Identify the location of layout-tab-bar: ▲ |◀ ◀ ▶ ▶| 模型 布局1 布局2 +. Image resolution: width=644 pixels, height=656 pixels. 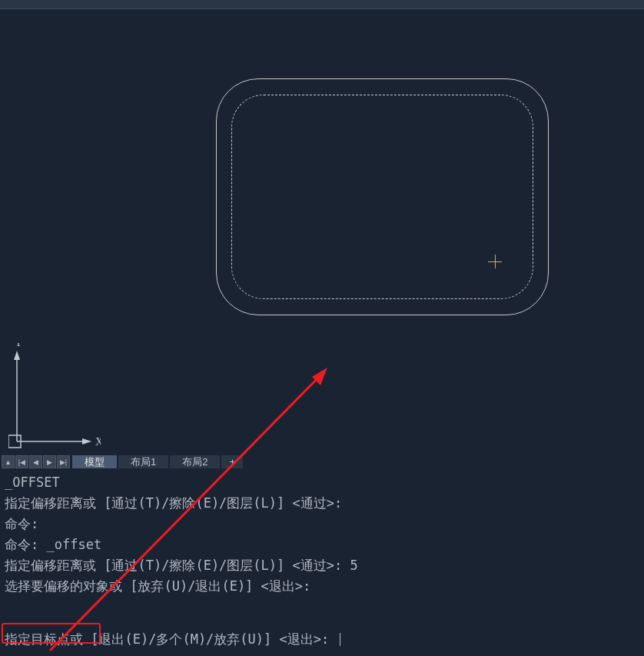
(322, 461).